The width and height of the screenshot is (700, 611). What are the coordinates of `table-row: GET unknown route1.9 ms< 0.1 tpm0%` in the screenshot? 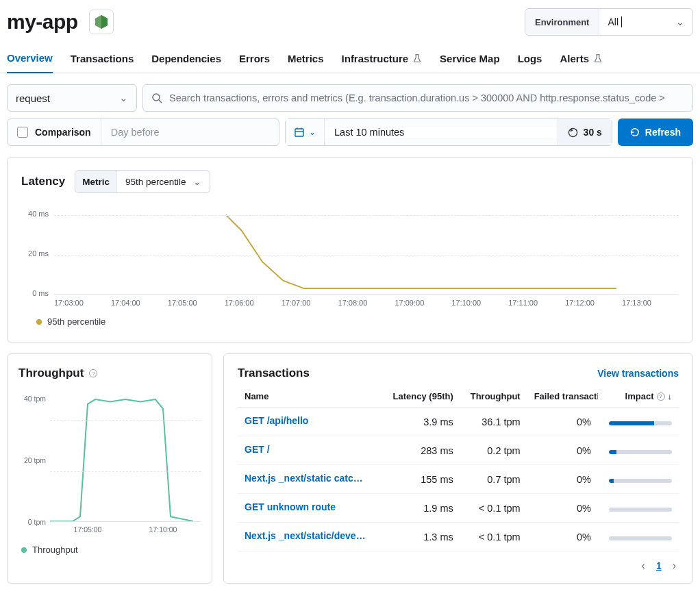 It's located at (458, 508).